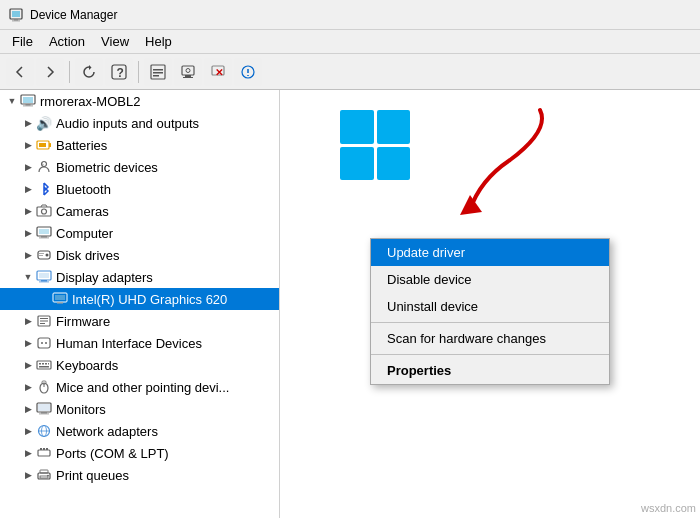 The image size is (700, 518). I want to click on btn-uninstall: ✕, so click(218, 72).